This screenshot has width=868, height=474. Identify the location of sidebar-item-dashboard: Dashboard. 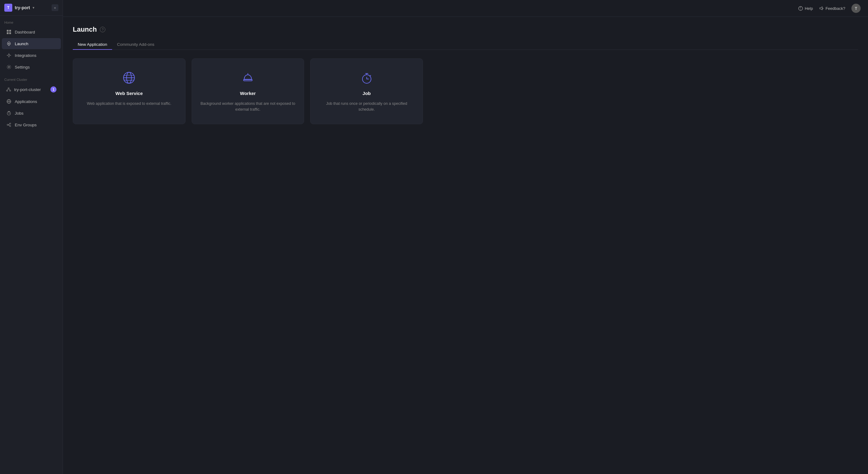
(31, 32).